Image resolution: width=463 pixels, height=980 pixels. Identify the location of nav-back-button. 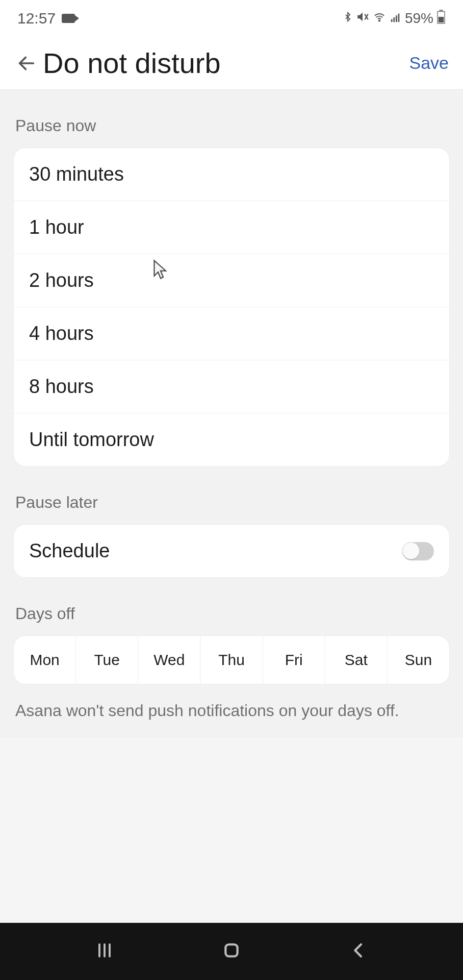
(358, 951).